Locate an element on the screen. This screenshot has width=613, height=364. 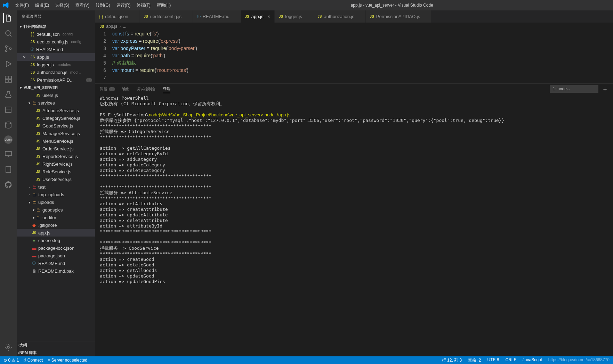
open-editors-header: ▾打开的编辑器 is located at coordinates (56, 26).